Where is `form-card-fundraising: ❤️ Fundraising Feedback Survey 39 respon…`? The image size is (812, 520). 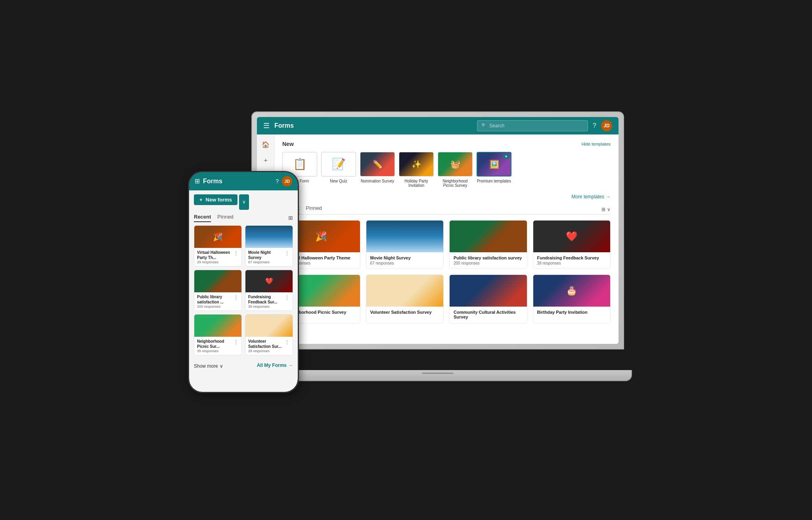
form-card-fundraising: ❤️ Fundraising Feedback Survey 39 respon… is located at coordinates (572, 244).